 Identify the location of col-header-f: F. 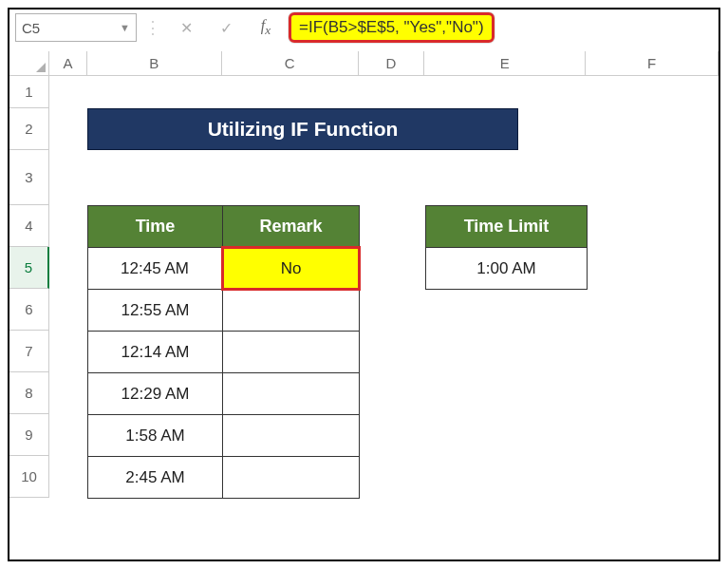
(652, 63).